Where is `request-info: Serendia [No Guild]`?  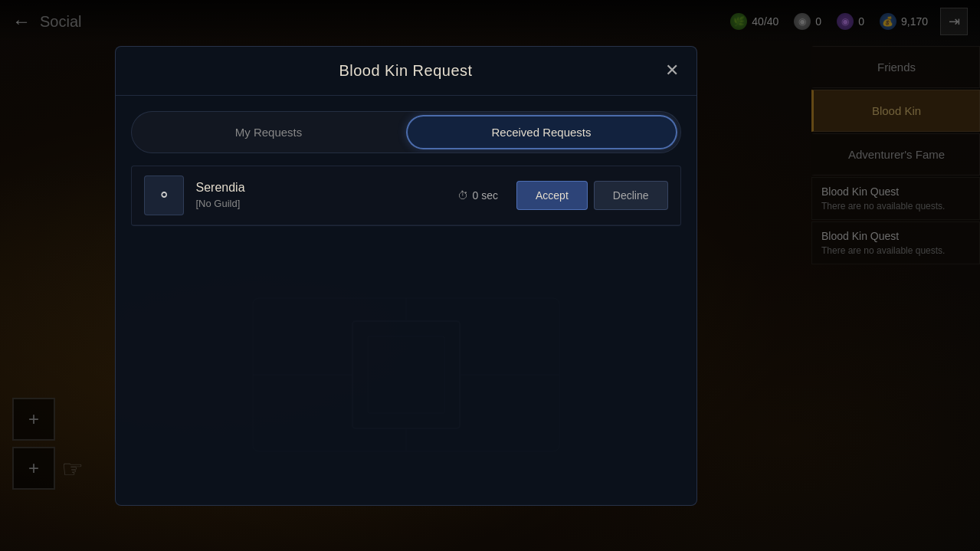
request-info: Serendia [No Guild] is located at coordinates (320, 195).